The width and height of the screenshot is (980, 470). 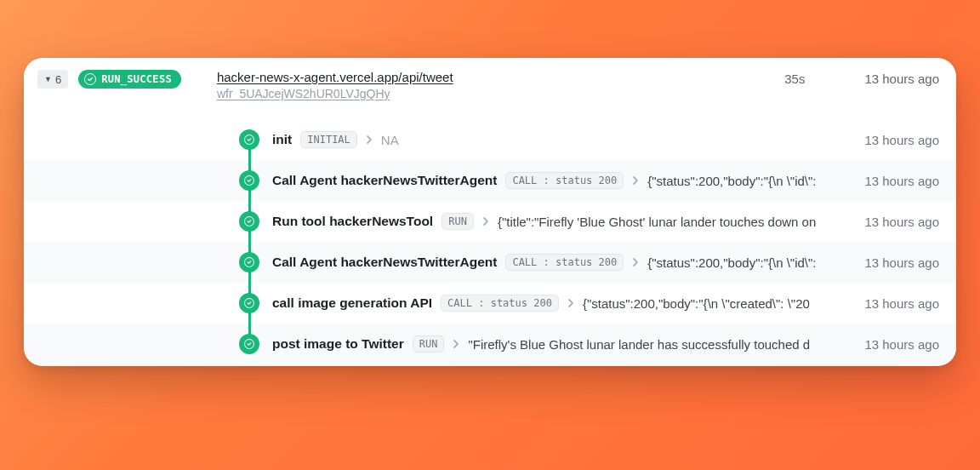 I want to click on run-header: ▼ 6 RUN_SUCCESS hacker-news-x-agent.verc…, so click(x=490, y=84).